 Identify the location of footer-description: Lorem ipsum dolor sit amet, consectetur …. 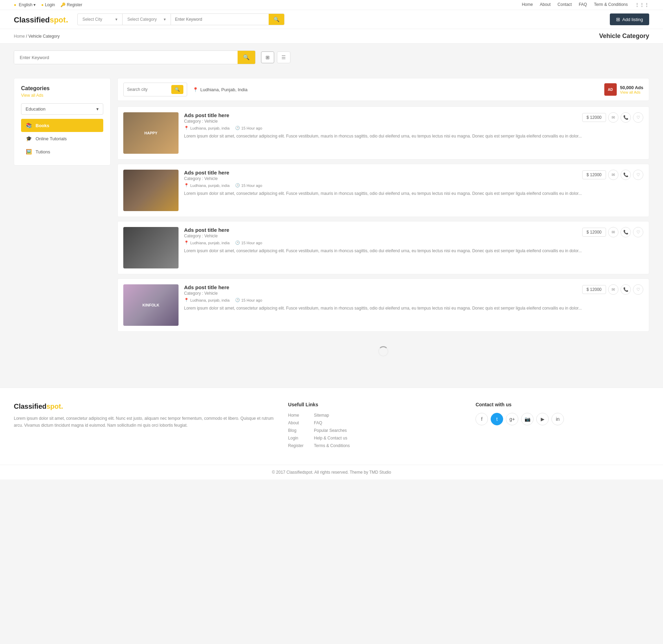
(144, 422).